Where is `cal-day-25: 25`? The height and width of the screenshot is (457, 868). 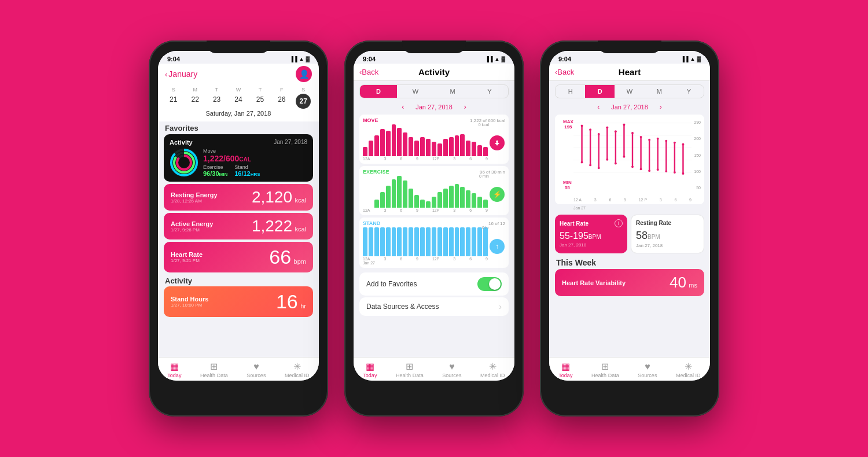 cal-day-25: 25 is located at coordinates (260, 101).